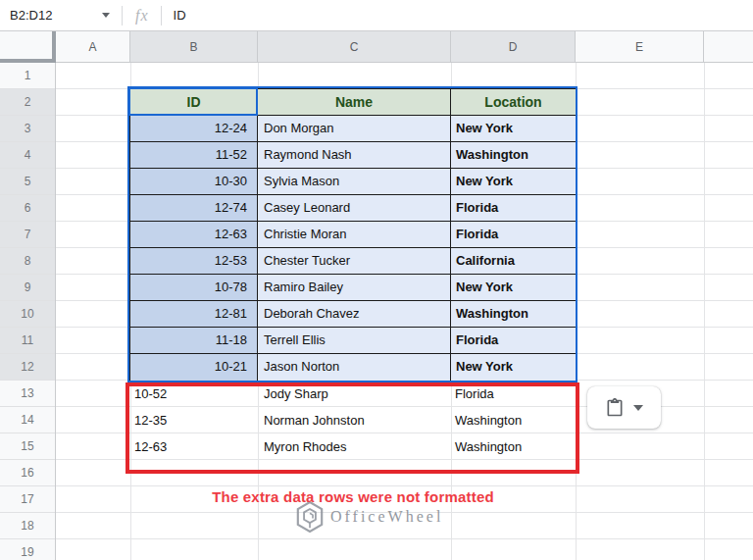 The image size is (753, 560). Describe the element at coordinates (355, 314) in the screenshot. I see `cell-name: Deborah Chavez` at that location.